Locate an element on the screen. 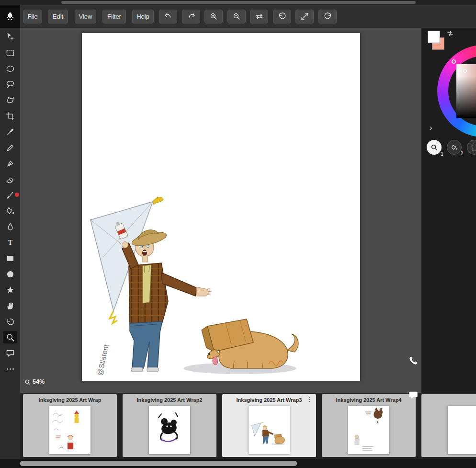 Image resolution: width=476 pixels, height=468 pixels. chat-button is located at coordinates (413, 395).